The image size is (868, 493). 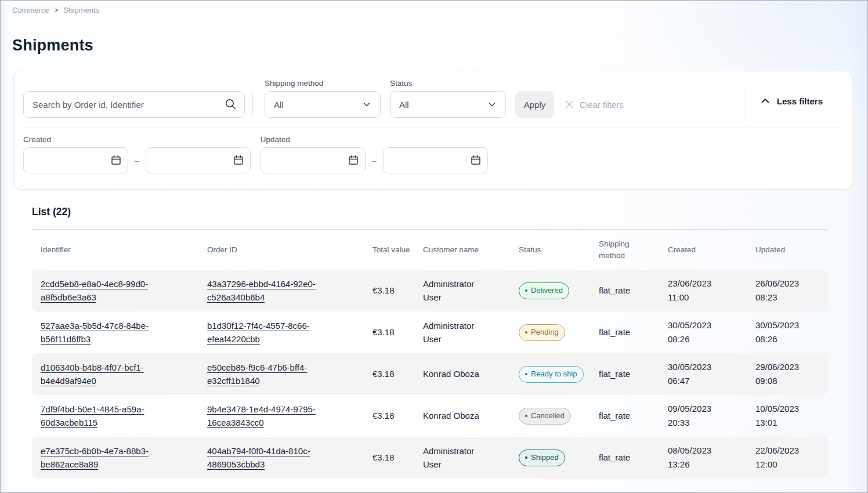 What do you see at coordinates (269, 333) in the screenshot?
I see `order-id-link: b1d30f12-7f4c-4557-8c66-efeaf4220cbb` at bounding box center [269, 333].